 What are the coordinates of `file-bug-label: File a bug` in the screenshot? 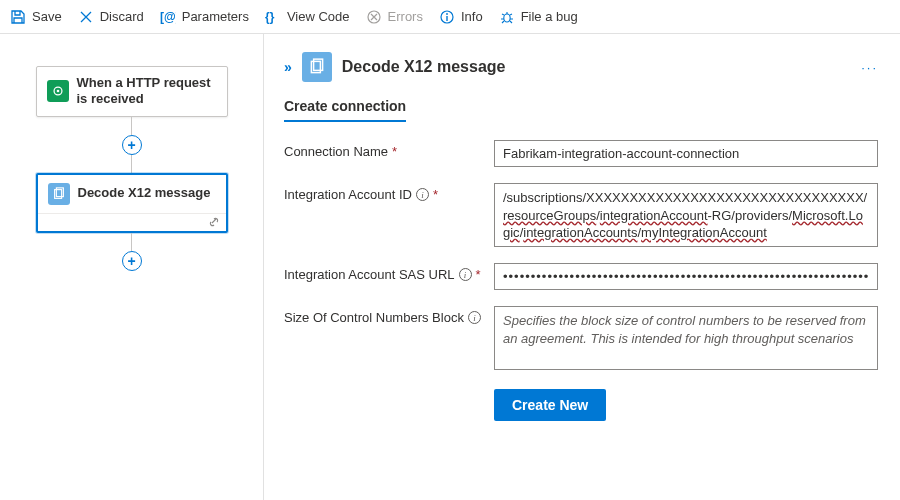 It's located at (550, 16).